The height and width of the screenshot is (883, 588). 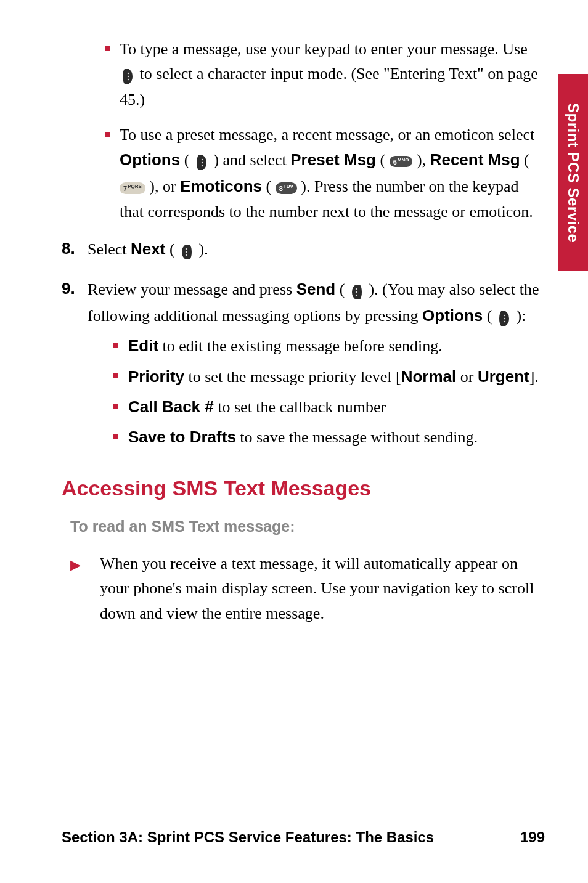 I want to click on emoticons-label: Emoticons, so click(x=221, y=186).